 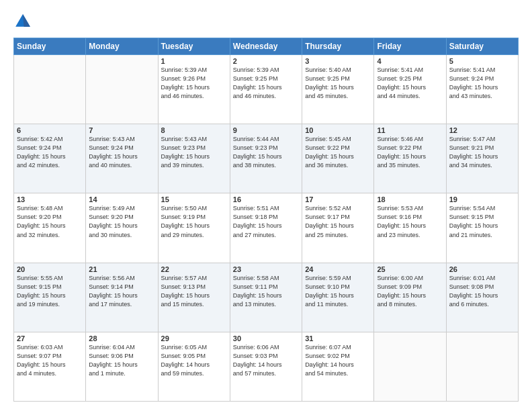 I want to click on day-info: Sunrise: 5:57 AM Sunset: 9:13 PM Dayligh…, so click(x=194, y=291).